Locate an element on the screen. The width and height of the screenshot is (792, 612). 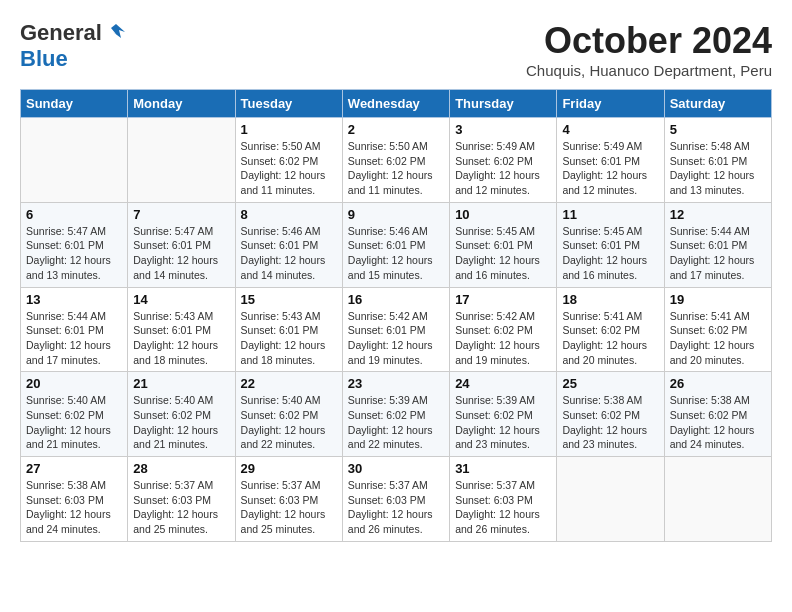
calendar-cell: 28Sunrise: 5:37 AMSunset: 6:03 PMDayligh… is located at coordinates (182, 500).